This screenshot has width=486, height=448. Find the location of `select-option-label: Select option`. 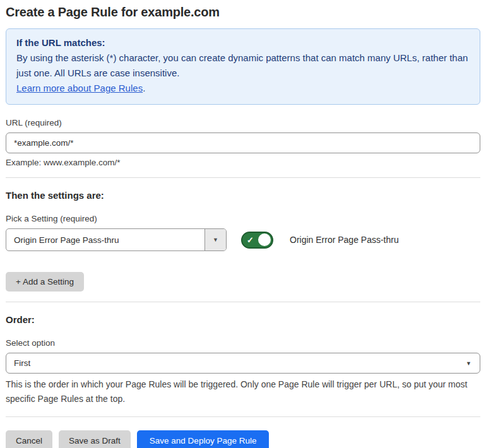

select-option-label: Select option is located at coordinates (243, 343).